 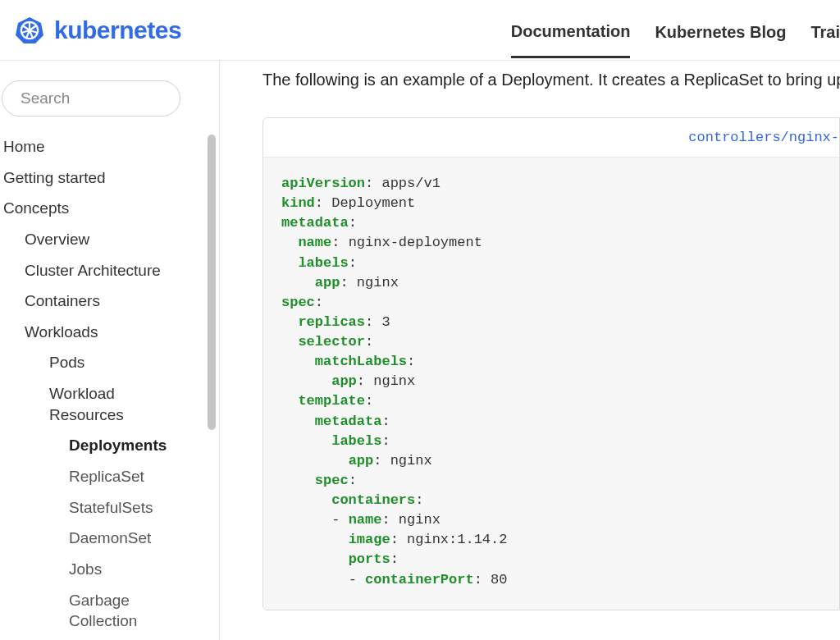 What do you see at coordinates (30, 30) in the screenshot?
I see `kubernetes-logo-icon` at bounding box center [30, 30].